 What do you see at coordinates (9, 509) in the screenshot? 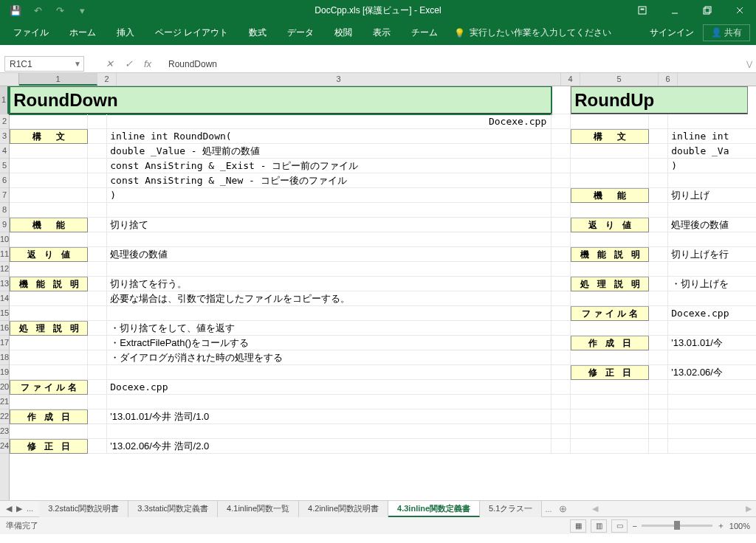
I see `sheet-nav-prev-icon: ◀` at bounding box center [9, 509].